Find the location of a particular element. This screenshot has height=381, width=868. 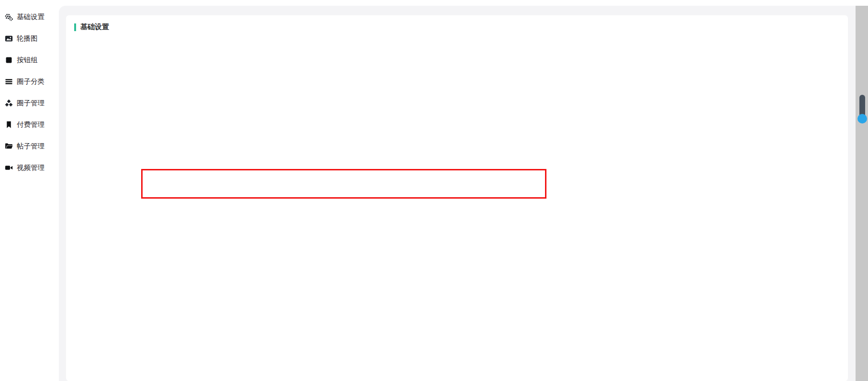

sidebar-item-label: 基础设置 is located at coordinates (31, 17).